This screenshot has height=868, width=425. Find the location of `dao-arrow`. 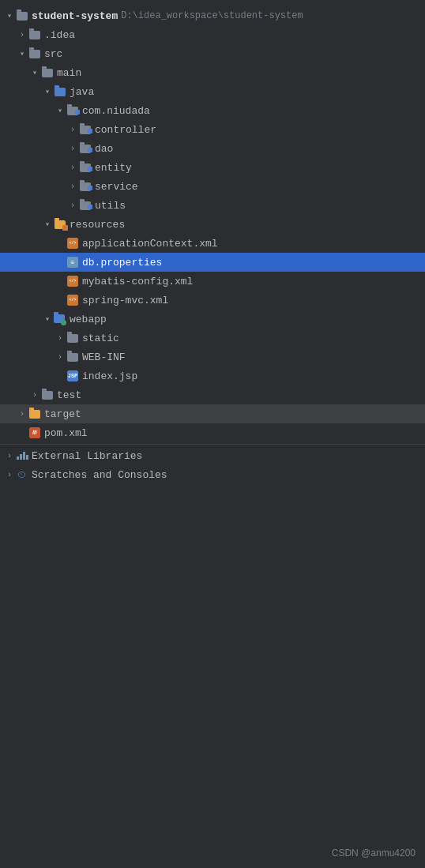

dao-arrow is located at coordinates (73, 148).